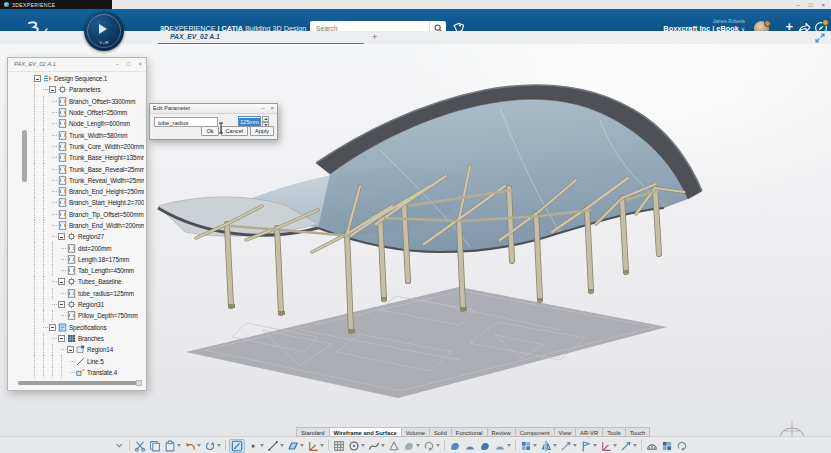  I want to click on spline-icon, so click(376, 446).